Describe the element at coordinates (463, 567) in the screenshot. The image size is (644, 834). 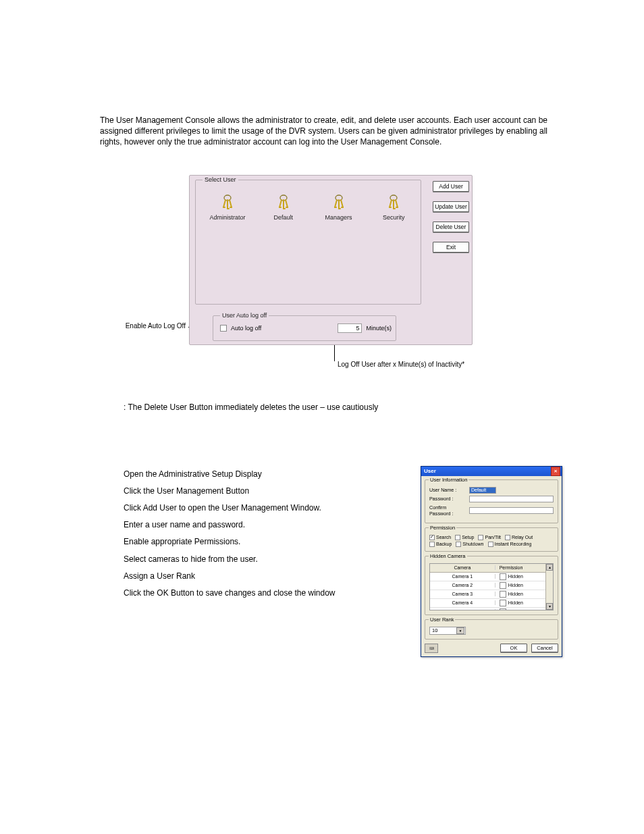
I see `hidden-camera-col-camera: Camera` at that location.